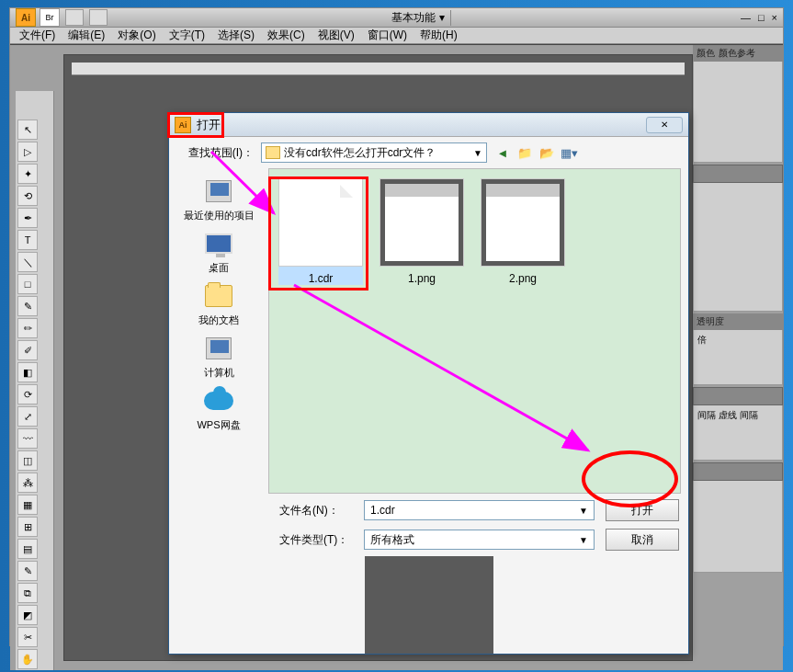 Image resolution: width=793 pixels, height=672 pixels. What do you see at coordinates (183, 125) in the screenshot?
I see `dialog-ai-icon: Ai` at bounding box center [183, 125].